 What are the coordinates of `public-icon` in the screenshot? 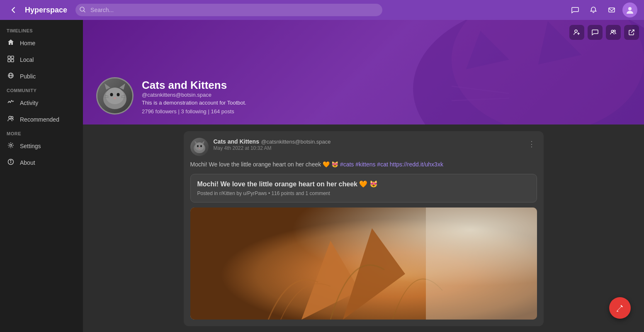 It's located at (11, 76).